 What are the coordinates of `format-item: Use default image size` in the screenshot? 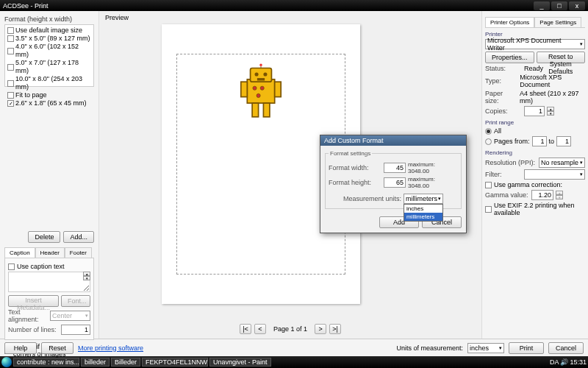 It's located at (49, 31).